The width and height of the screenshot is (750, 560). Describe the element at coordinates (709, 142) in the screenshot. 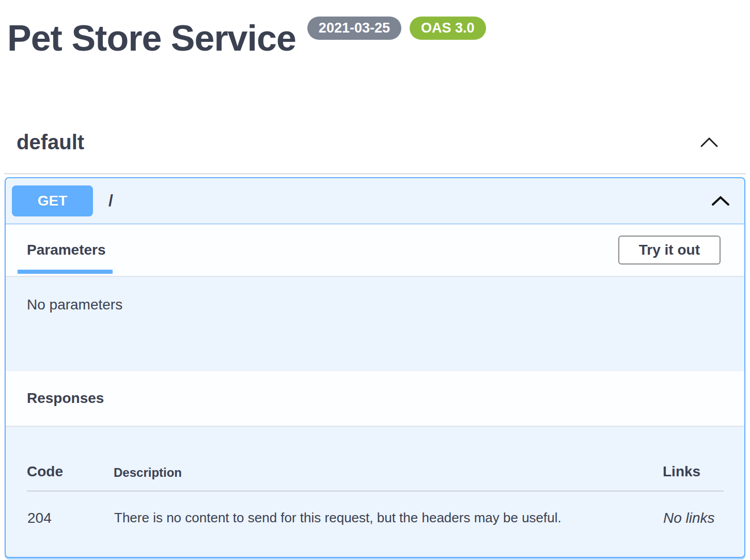

I see `tag-collapse-button` at that location.